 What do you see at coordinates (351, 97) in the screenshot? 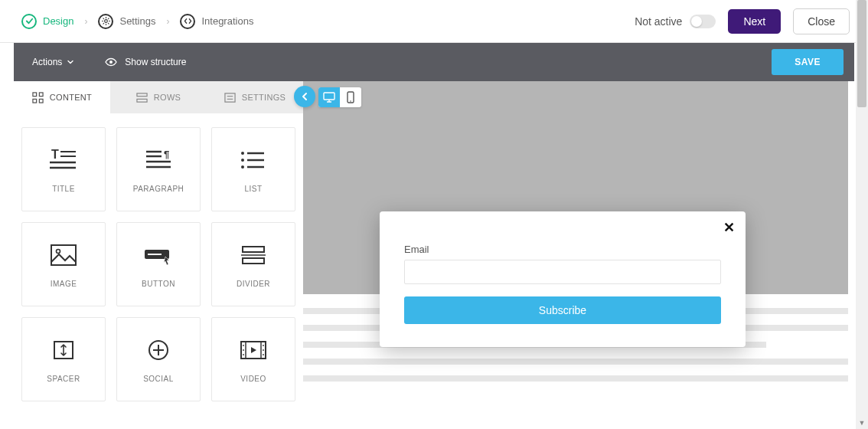
I see `device-mobile-button` at bounding box center [351, 97].